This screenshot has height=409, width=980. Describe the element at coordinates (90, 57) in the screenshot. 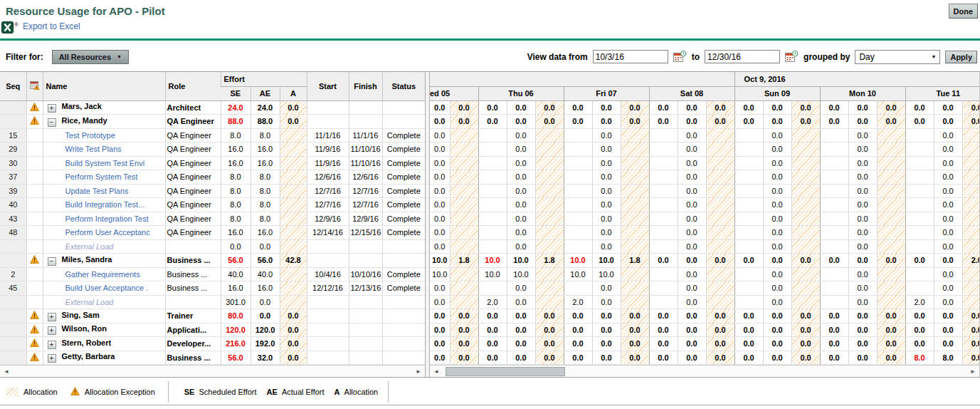

I see `filter-dropdown: All Resources ▼` at that location.